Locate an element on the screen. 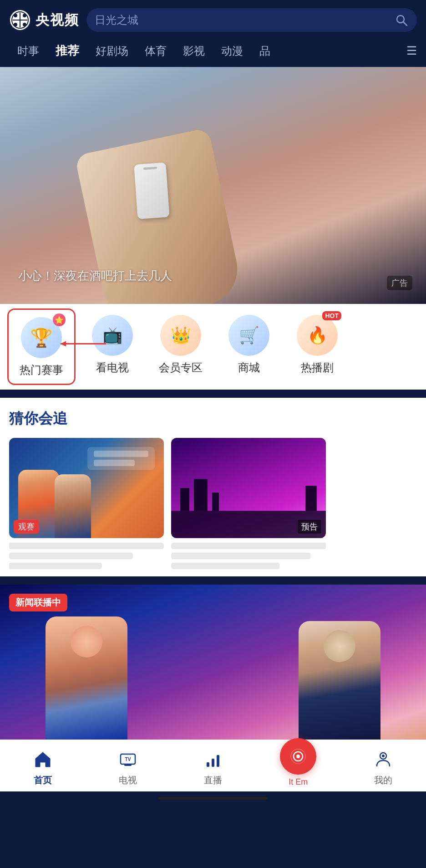 The height and width of the screenshot is (868, 426). video-tag-sports: 观赛 is located at coordinates (26, 527).